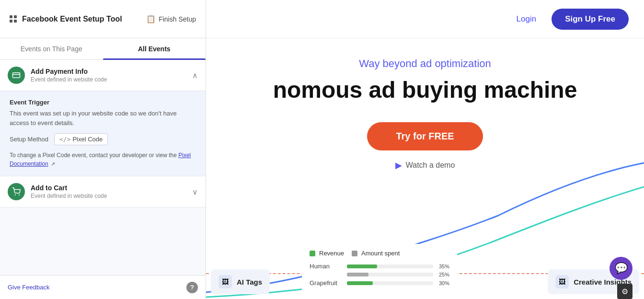  What do you see at coordinates (52, 49) in the screenshot?
I see `tab-events-on-page: Events on This Page` at bounding box center [52, 49].